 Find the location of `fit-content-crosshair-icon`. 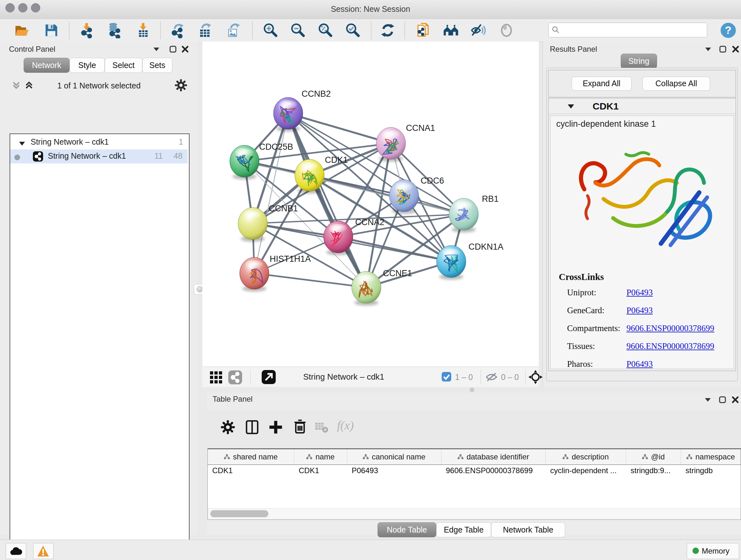

fit-content-crosshair-icon is located at coordinates (535, 378).